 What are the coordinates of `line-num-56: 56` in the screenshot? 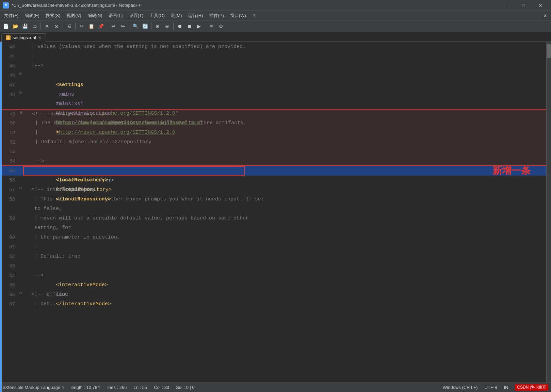 It's located at (9, 180).